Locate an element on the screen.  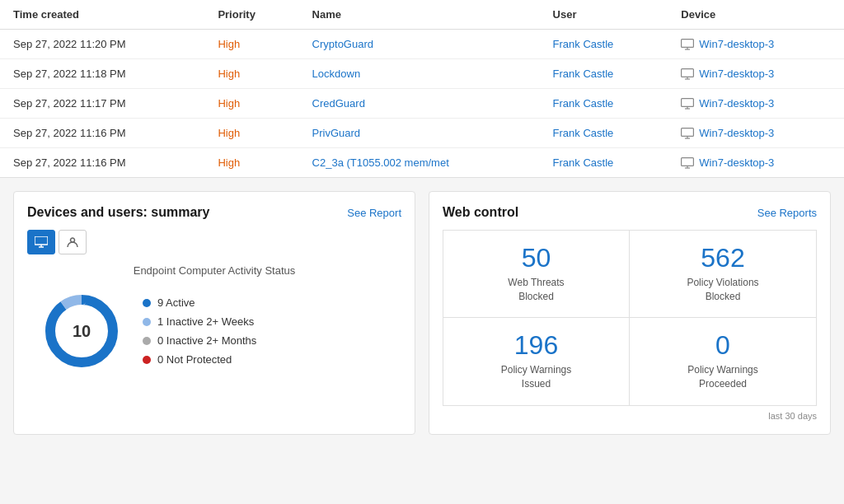
col-priority: Priority is located at coordinates (251, 15).